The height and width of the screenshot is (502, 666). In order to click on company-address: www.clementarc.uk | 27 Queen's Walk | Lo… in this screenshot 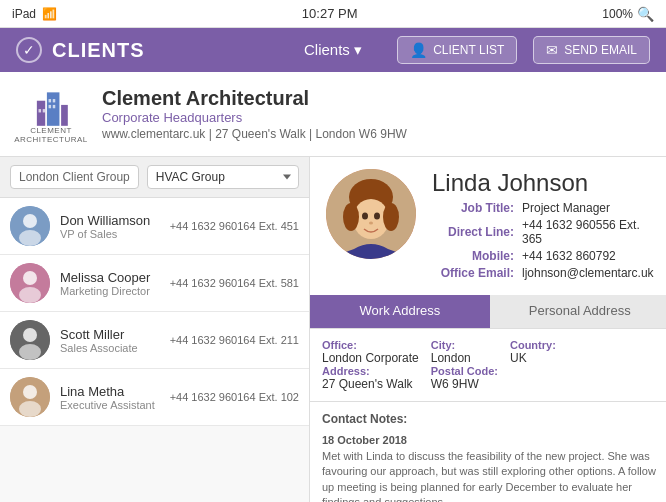, I will do `click(376, 134)`.